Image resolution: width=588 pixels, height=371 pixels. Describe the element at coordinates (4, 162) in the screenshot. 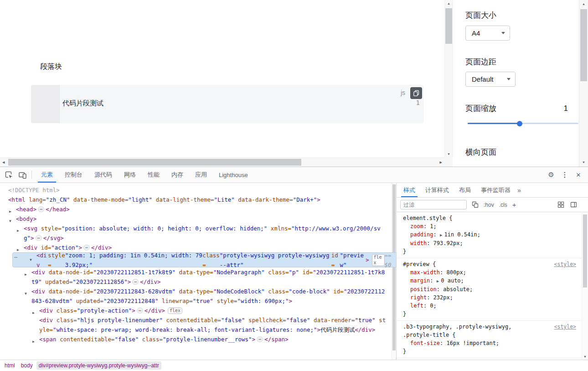

I see `scroll-left-icon: ◀` at that location.